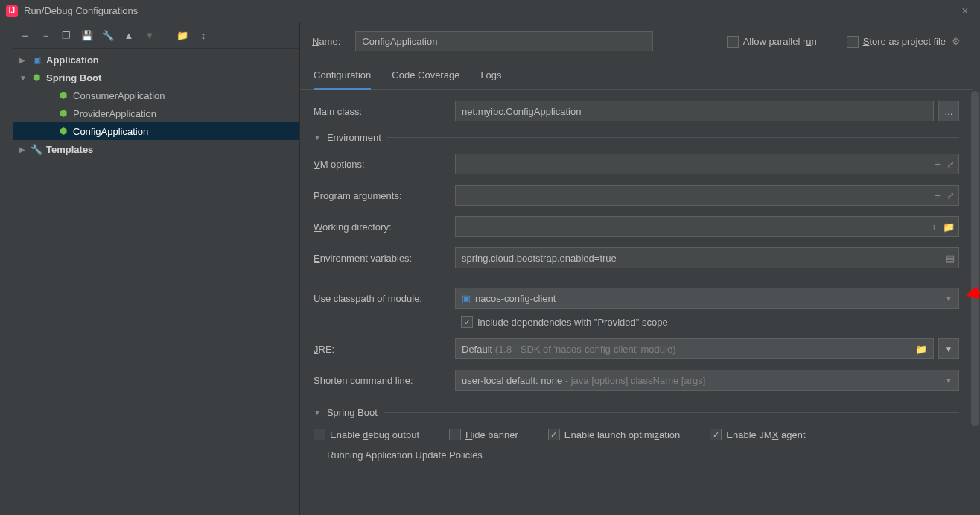 The height and width of the screenshot is (515, 980). I want to click on environment-section: ▼ Environment, so click(636, 137).